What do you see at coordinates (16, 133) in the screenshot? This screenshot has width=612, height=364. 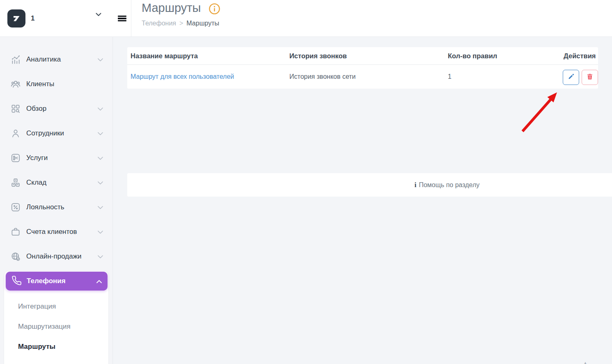 I see `employees-icon` at bounding box center [16, 133].